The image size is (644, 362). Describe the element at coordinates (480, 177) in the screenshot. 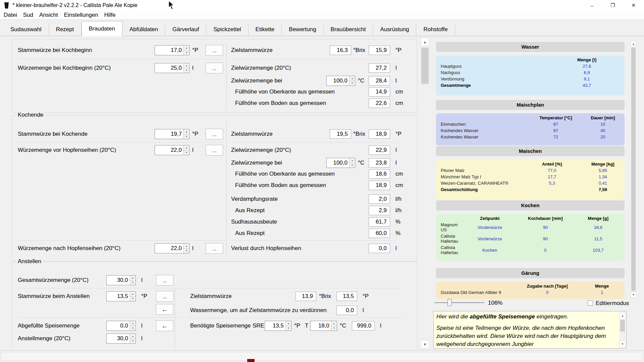

I see `row-label: Münchner Malz Typ I` at that location.